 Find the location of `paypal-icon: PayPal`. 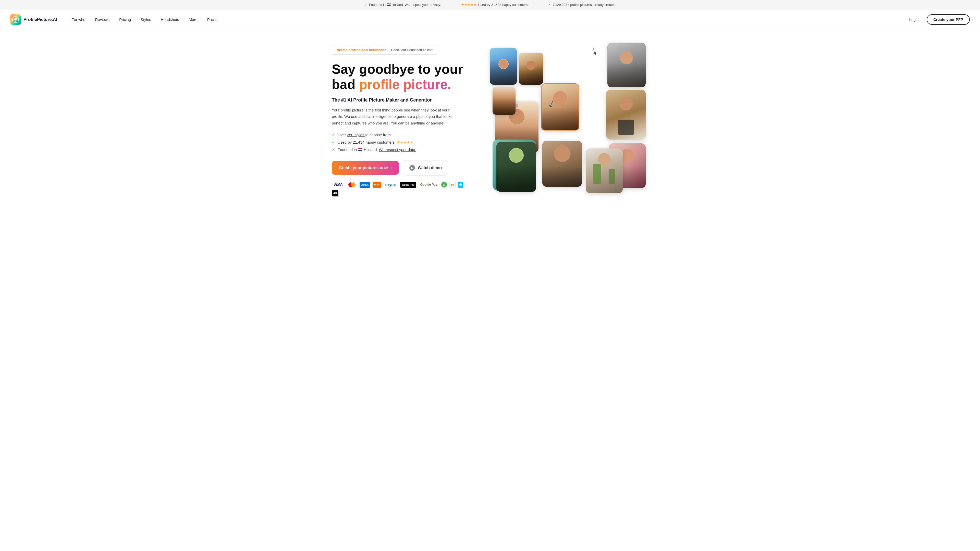

paypal-icon: PayPal is located at coordinates (391, 185).